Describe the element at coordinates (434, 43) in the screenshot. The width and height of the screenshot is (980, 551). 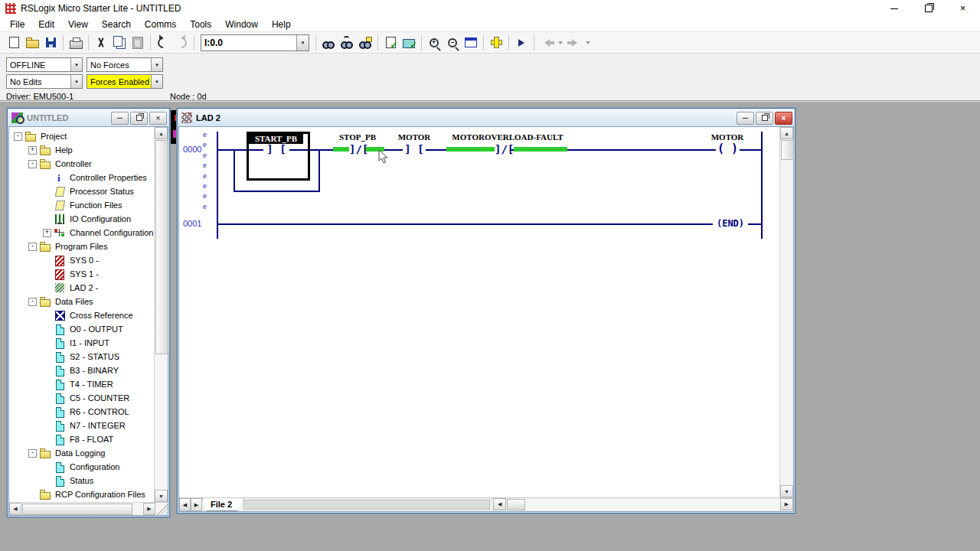
I see `zoom-in-icon` at that location.